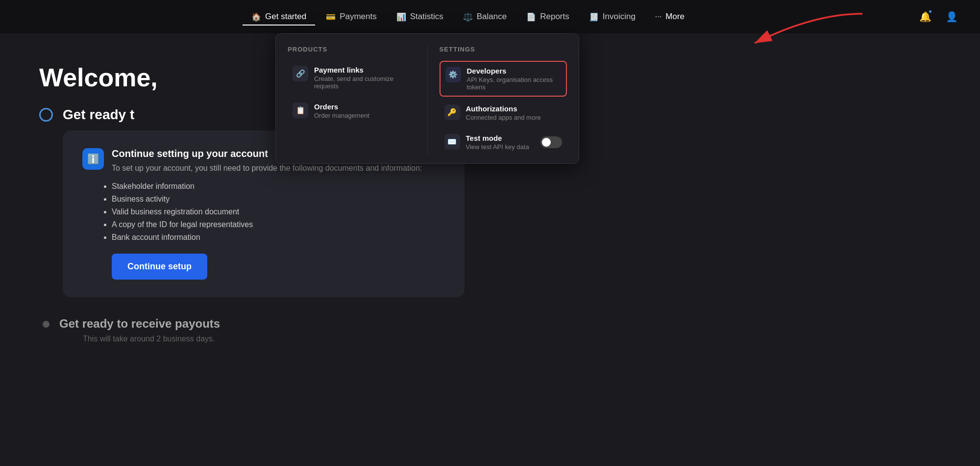 The image size is (980, 466). I want to click on notification-badge, so click(930, 12).